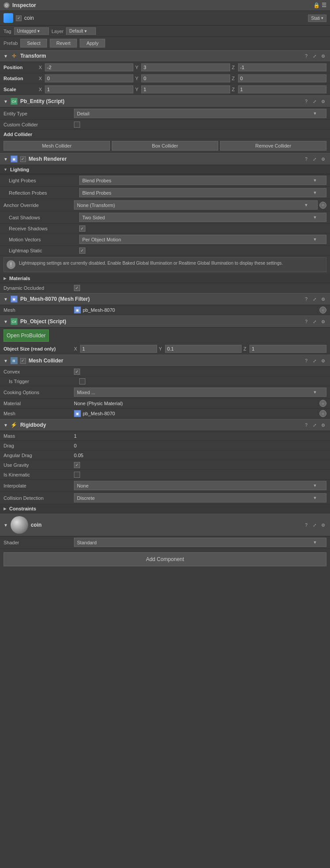  What do you see at coordinates (32, 31) in the screenshot?
I see `tag-dropdown: Untagged ▾` at bounding box center [32, 31].